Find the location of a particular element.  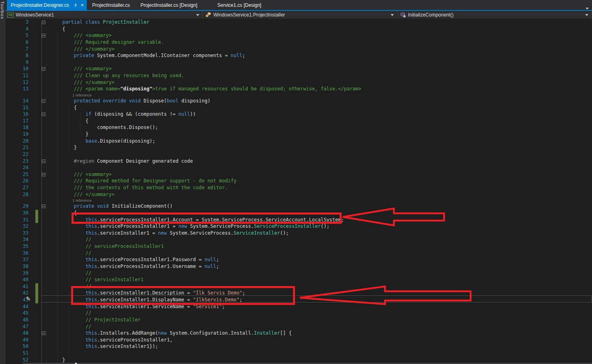

line-number: 31 is located at coordinates (17, 220).